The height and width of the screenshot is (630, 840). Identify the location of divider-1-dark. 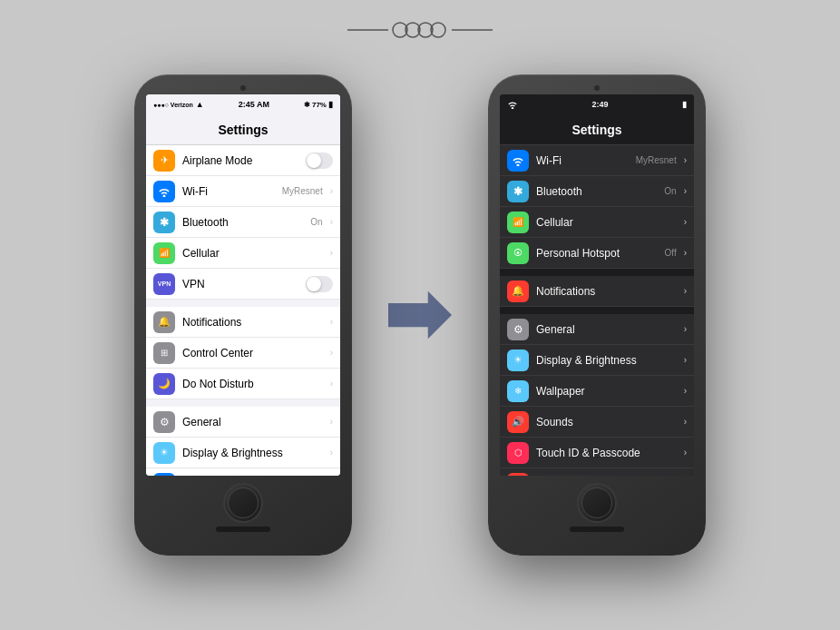
(597, 272).